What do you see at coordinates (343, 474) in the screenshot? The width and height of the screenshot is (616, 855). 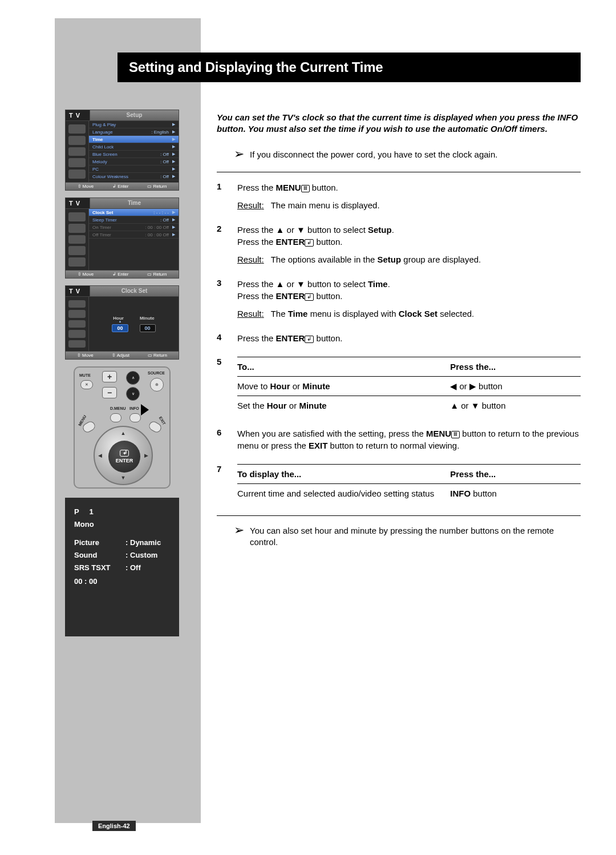 I see `step-7-col-display: To display the...` at bounding box center [343, 474].